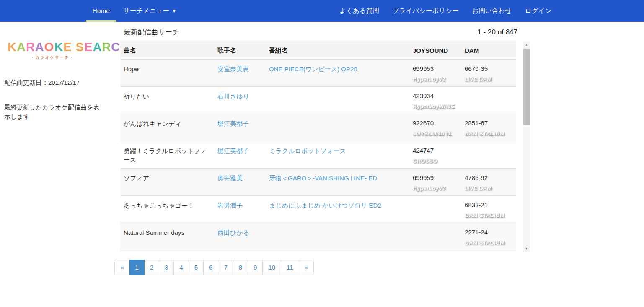  Describe the element at coordinates (307, 268) in the screenshot. I see `page-next: »` at that location.